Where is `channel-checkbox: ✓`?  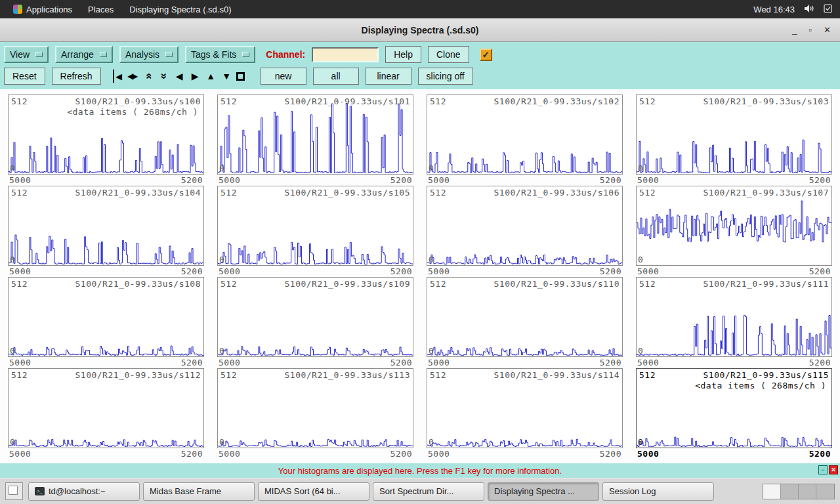
channel-checkbox: ✓ is located at coordinates (486, 55).